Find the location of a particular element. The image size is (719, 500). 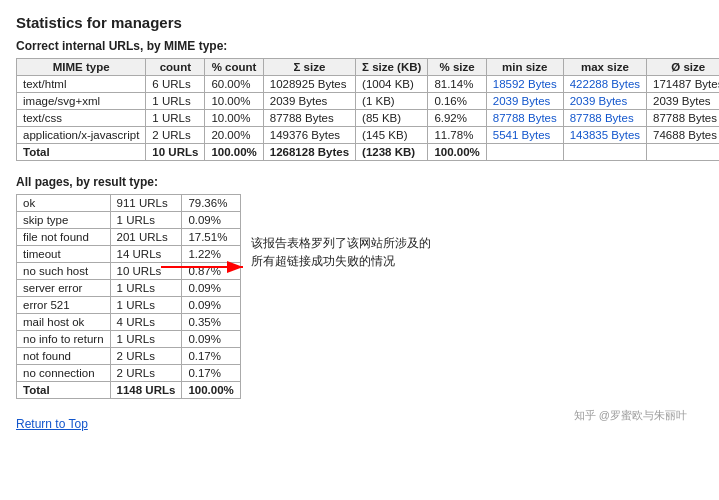

mime-cell: 6.92% is located at coordinates (457, 118).